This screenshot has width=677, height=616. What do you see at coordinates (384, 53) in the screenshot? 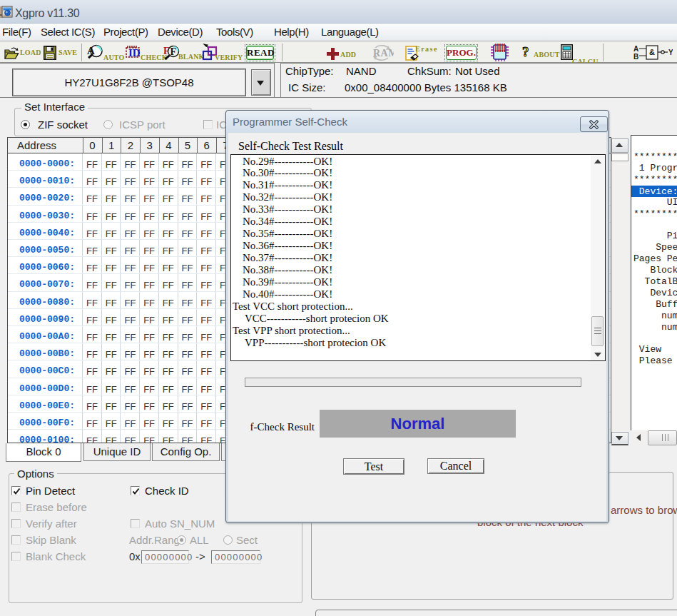
I see `svg-text: RAM` at bounding box center [384, 53].